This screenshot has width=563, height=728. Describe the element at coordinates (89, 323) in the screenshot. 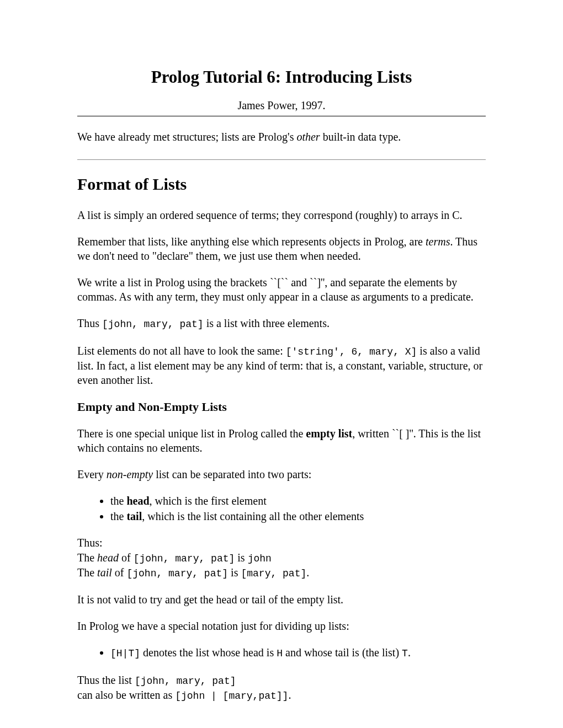

I see `text-run: Thus` at that location.